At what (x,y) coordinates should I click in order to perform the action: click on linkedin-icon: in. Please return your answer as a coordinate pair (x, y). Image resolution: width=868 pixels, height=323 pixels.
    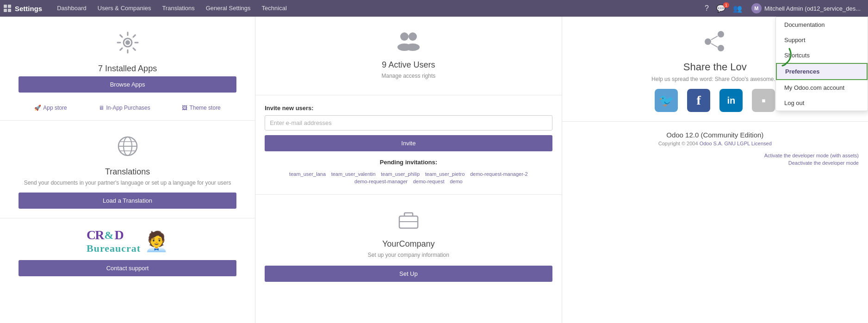
    Looking at the image, I should click on (731, 100).